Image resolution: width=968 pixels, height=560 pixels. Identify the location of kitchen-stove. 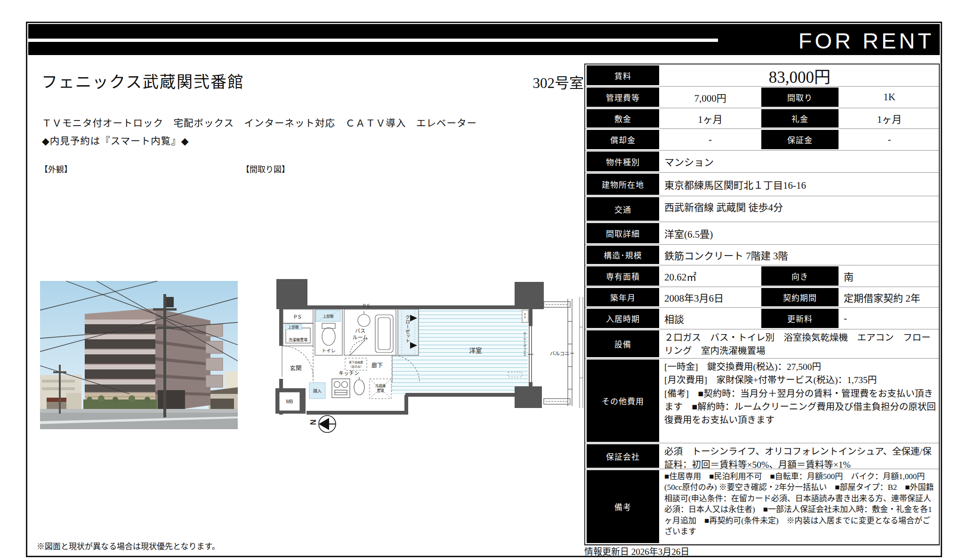
(341, 388).